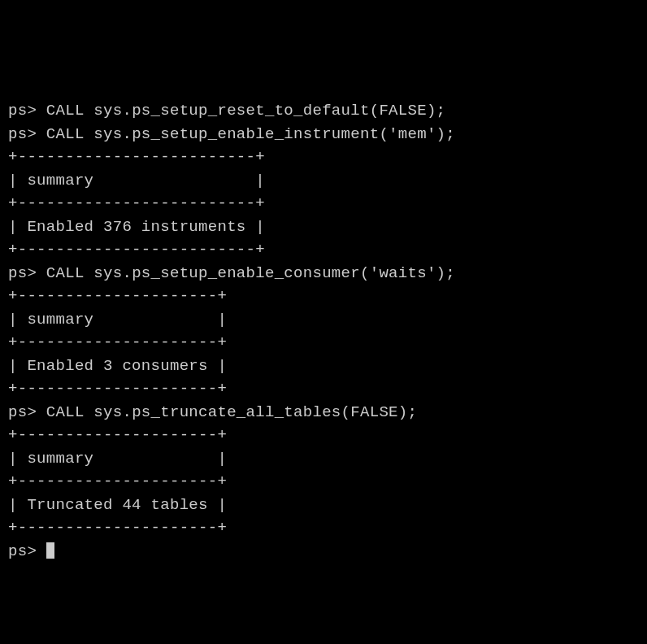 Image resolution: width=647 pixels, height=644 pixels. I want to click on table-row: | Enabled 376 instruments |, so click(324, 228).